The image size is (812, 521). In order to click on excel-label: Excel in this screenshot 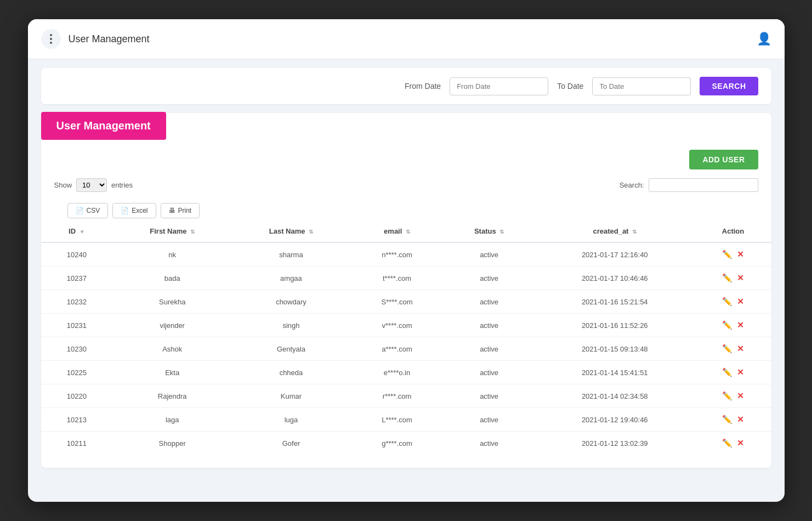, I will do `click(139, 211)`.